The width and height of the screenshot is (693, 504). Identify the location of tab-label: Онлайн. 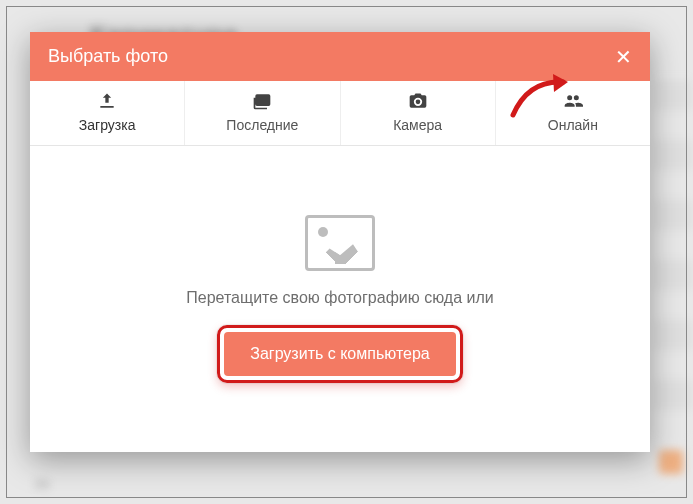
(573, 125).